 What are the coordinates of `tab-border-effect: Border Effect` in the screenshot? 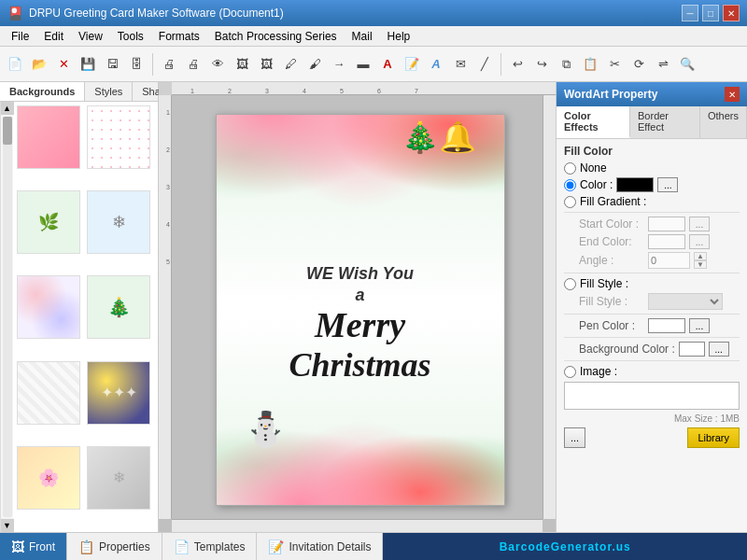 It's located at (665, 122).